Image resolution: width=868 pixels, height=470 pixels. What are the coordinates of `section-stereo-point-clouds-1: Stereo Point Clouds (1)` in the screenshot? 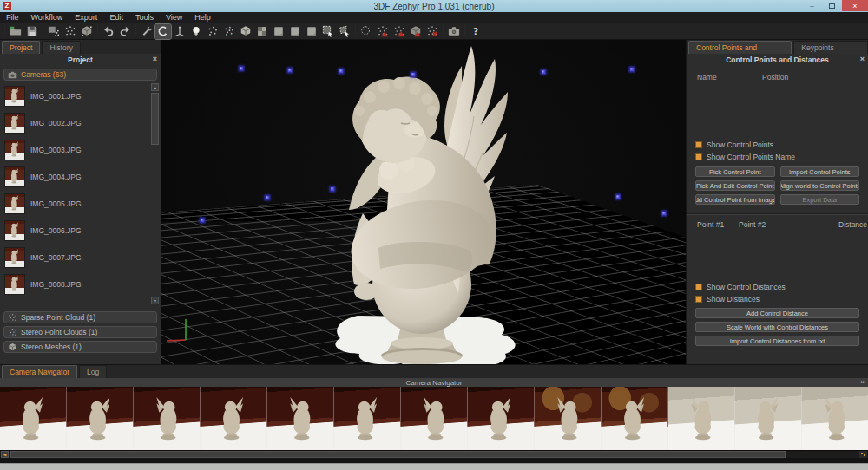 It's located at (80, 332).